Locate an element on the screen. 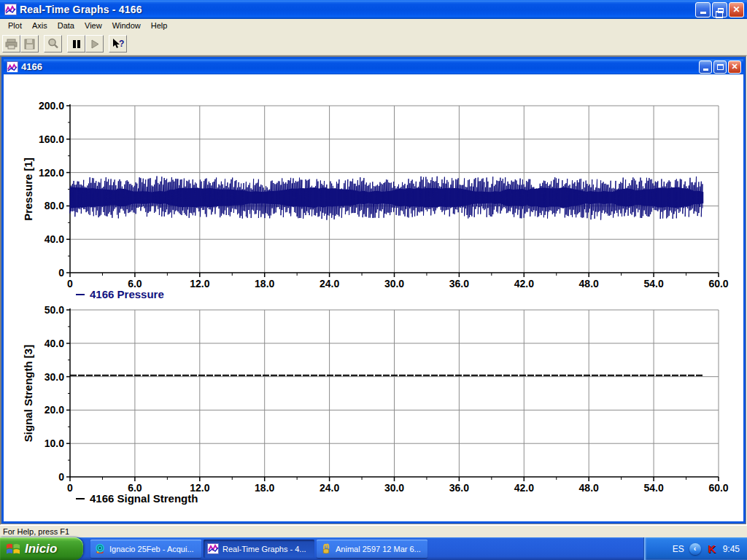 The image size is (747, 560). task-label: Ignacio 25Feb - Acqui... is located at coordinates (152, 549).